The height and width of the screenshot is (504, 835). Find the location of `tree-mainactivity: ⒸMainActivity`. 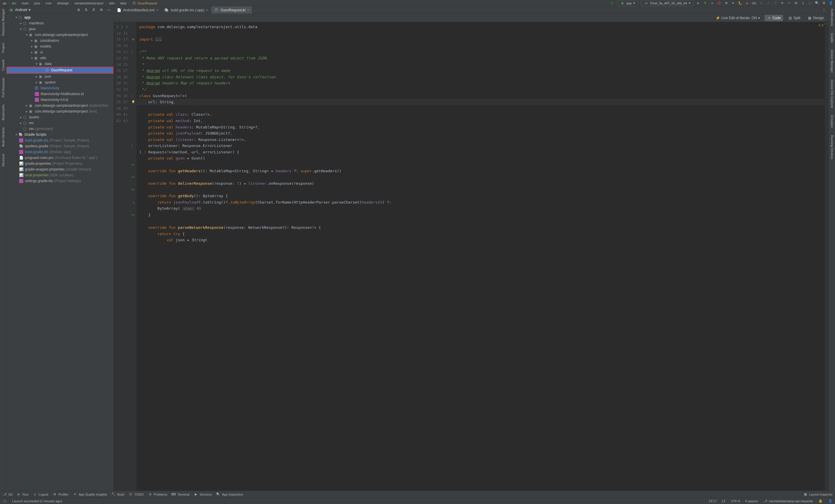

tree-mainactivity: ⒸMainActivity is located at coordinates (60, 88).